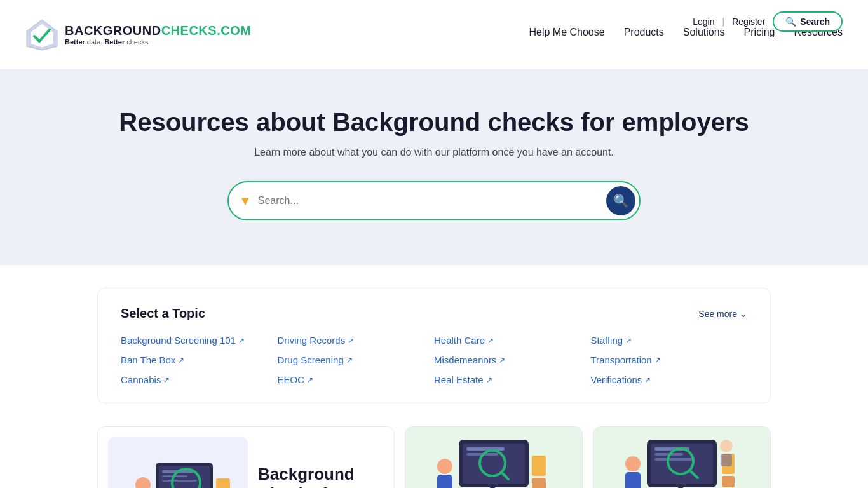  I want to click on topic-misdemeanors: Misdemeanors ↗, so click(512, 360).